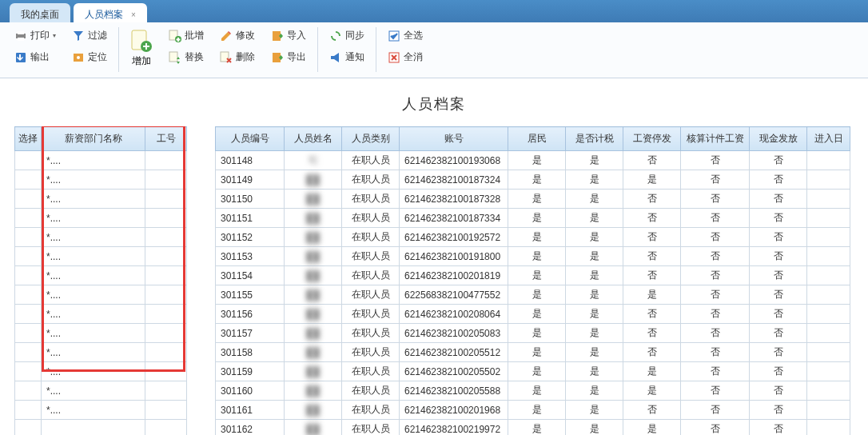  Describe the element at coordinates (250, 333) in the screenshot. I see `cell-id: 301157` at that location.